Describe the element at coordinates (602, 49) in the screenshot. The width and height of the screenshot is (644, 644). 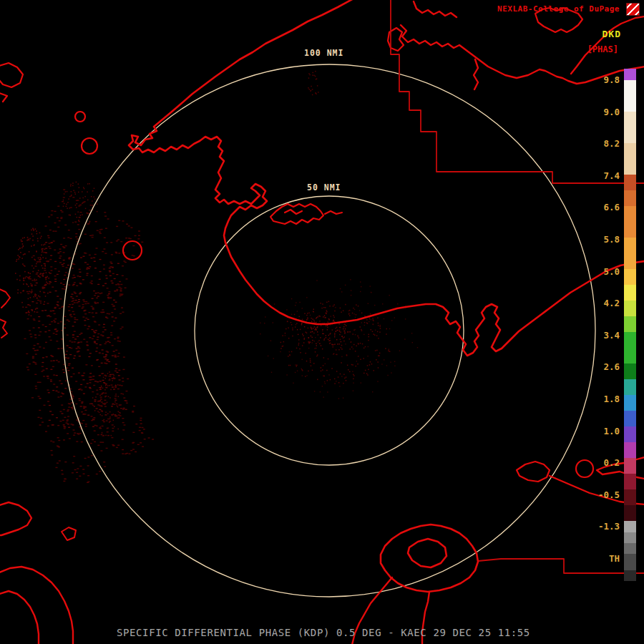
I see `product-units: [PHAS]` at that location.